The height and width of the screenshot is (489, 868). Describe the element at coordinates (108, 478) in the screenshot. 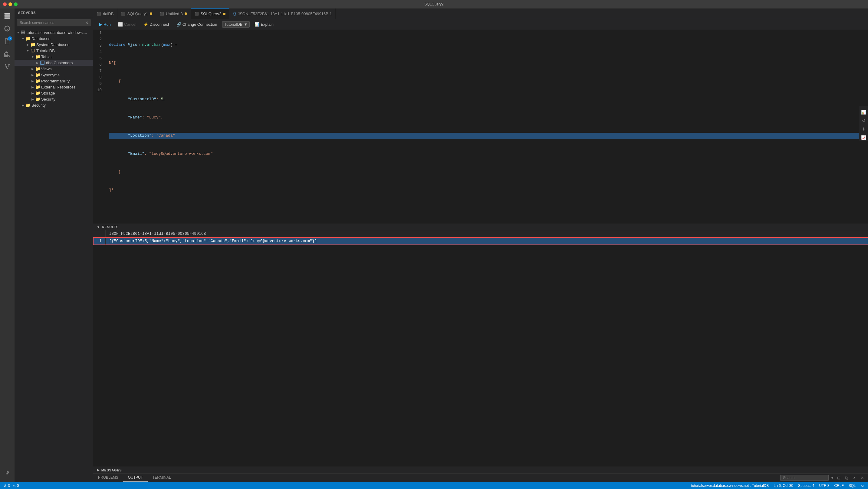

I see `tab-problems: PROBLEMS` at that location.